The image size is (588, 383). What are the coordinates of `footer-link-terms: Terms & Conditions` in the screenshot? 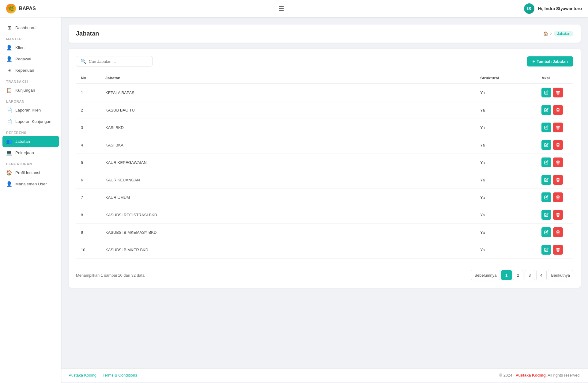 It's located at (120, 375).